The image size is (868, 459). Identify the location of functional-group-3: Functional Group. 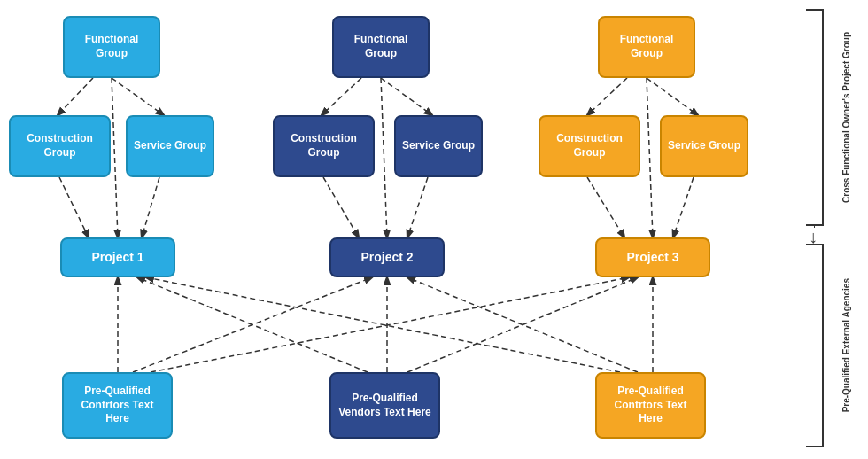
(647, 47).